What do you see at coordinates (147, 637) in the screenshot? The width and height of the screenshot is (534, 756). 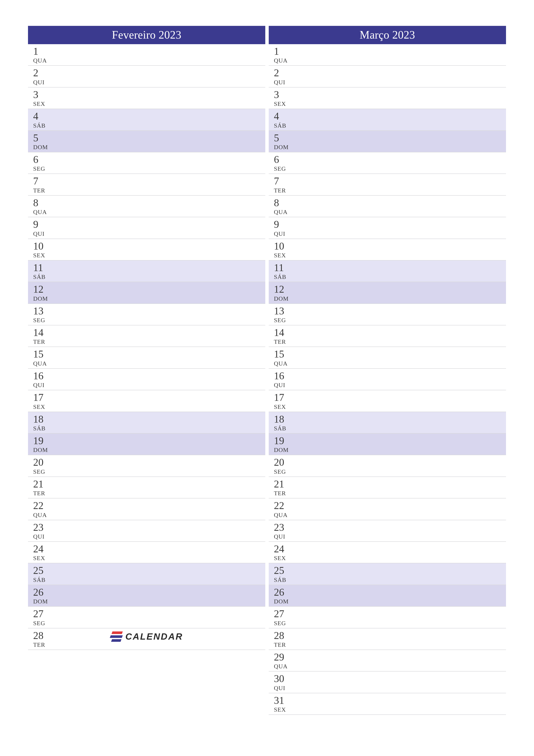 I see `brand-logo: CALENDAR` at bounding box center [147, 637].